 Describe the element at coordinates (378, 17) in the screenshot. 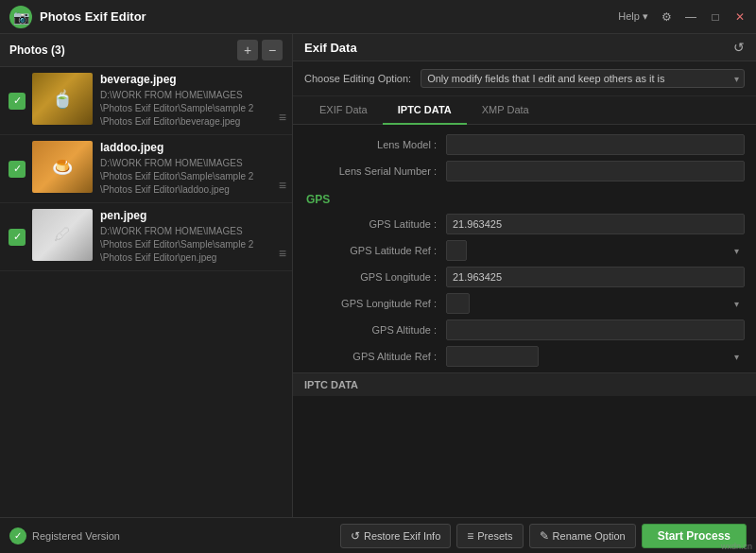

I see `title-bar: 📷 Photos Exif Editor Help ▾ ⚙ — □ ✕` at that location.